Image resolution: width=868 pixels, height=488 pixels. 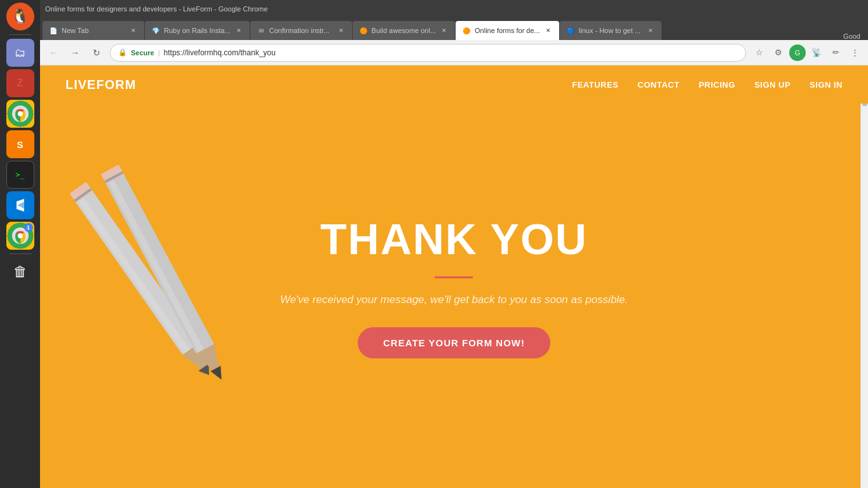 What do you see at coordinates (817, 53) in the screenshot?
I see `cast-icon: 📡` at bounding box center [817, 53].